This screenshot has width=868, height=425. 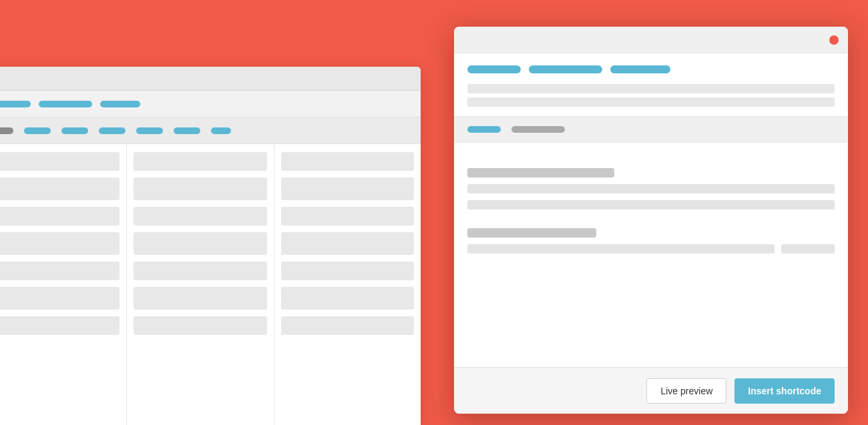 What do you see at coordinates (210, 131) in the screenshot?
I see `bg-nav-row` at bounding box center [210, 131].